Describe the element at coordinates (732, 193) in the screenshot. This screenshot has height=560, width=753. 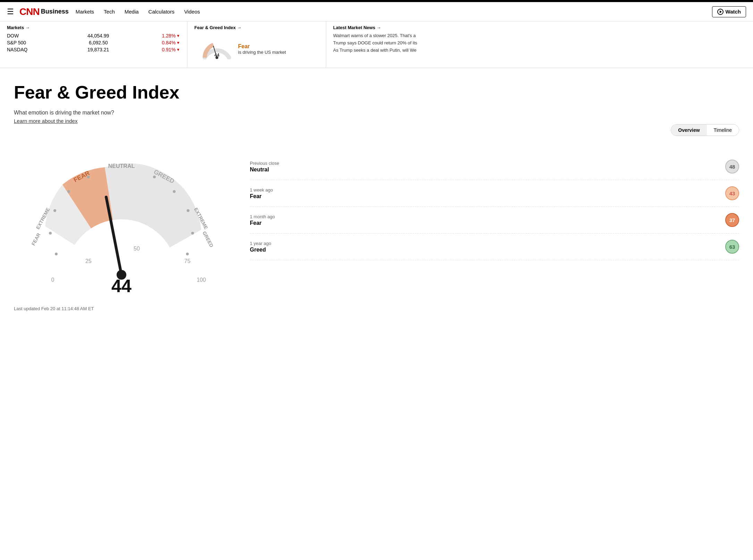
I see `stat-badge-1: 43` at that location.